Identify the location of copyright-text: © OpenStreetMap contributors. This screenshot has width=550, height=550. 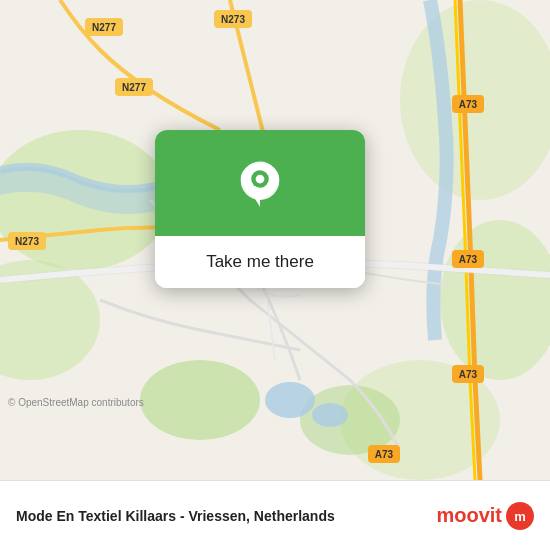
(76, 402).